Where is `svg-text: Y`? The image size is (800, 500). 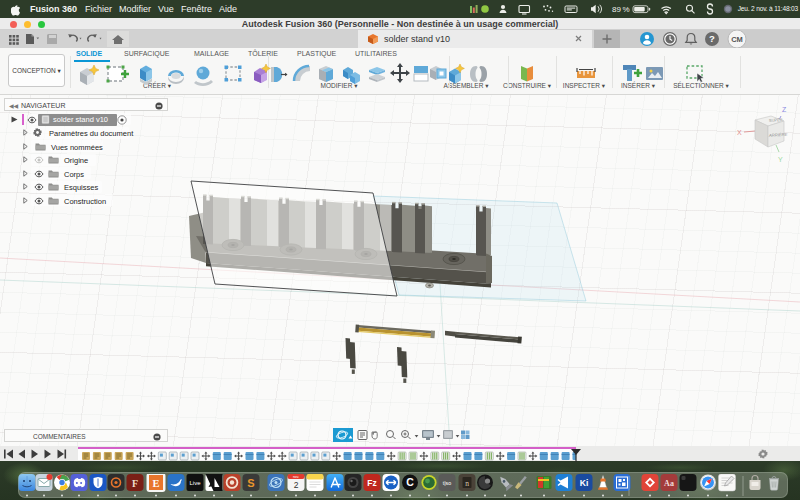 svg-text: Y is located at coordinates (780, 160).